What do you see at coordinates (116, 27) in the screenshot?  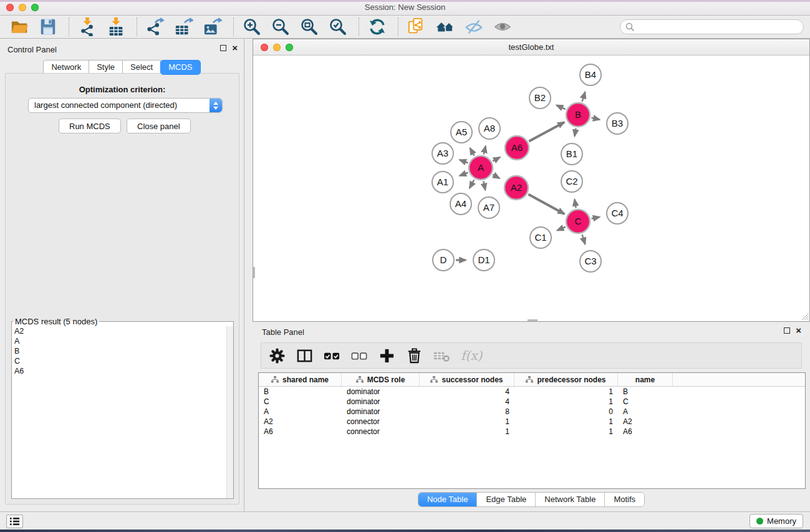 I see `import-table-icon` at bounding box center [116, 27].